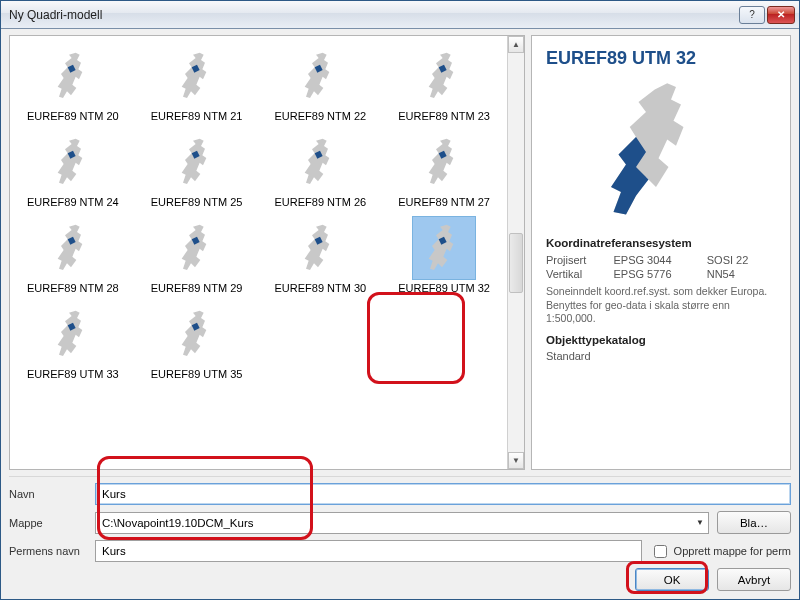 This screenshot has height=600, width=800. Describe the element at coordinates (443, 494) in the screenshot. I see `name-input` at that location.